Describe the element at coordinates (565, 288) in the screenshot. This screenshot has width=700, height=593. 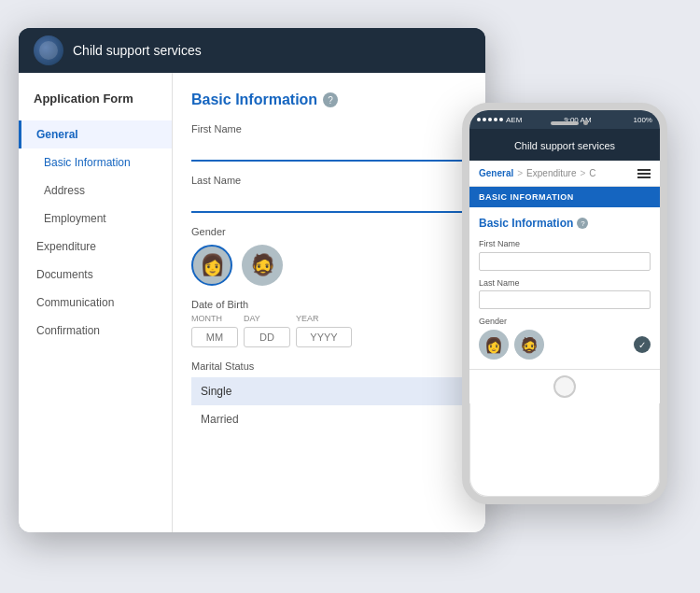
I see `mobile-content: Basic Information ? First Name Last Name…` at that location.